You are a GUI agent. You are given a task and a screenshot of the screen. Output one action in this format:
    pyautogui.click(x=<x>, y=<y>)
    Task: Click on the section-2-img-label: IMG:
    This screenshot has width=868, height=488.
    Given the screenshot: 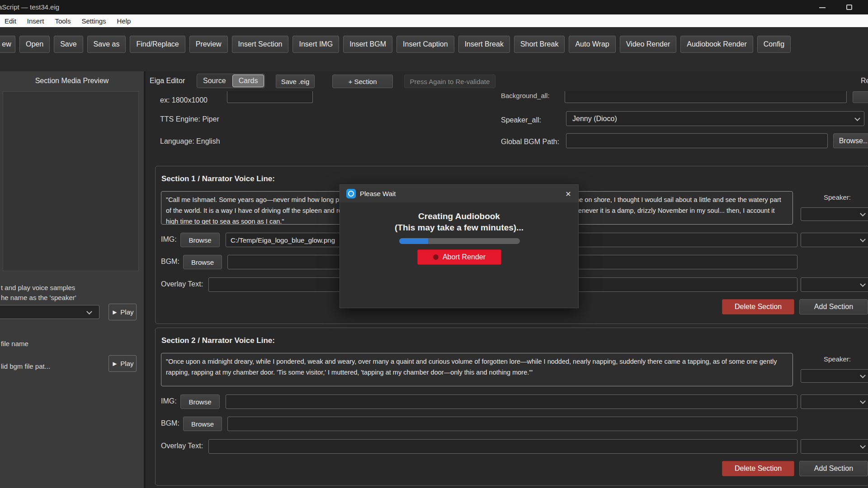 What is the action you would take?
    pyautogui.click(x=169, y=401)
    